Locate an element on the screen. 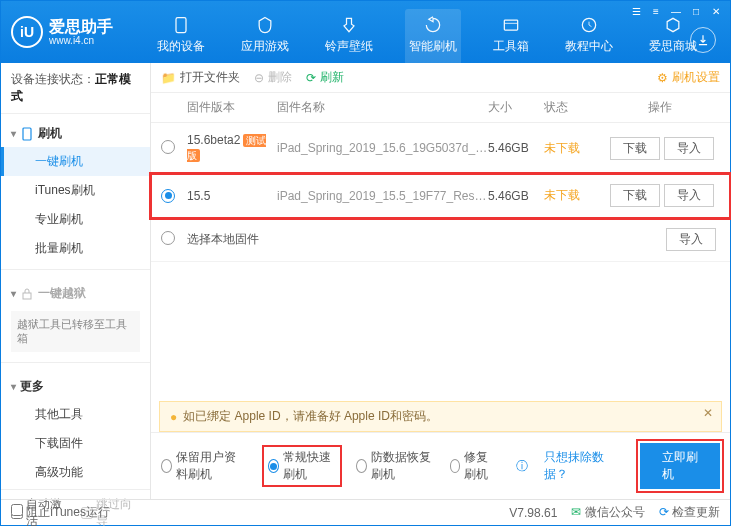 This screenshot has width=731, height=526. firmware-row: 15.6beta2测试版iPad_Spring_2019_15.6_19G503… is located at coordinates (440, 148).